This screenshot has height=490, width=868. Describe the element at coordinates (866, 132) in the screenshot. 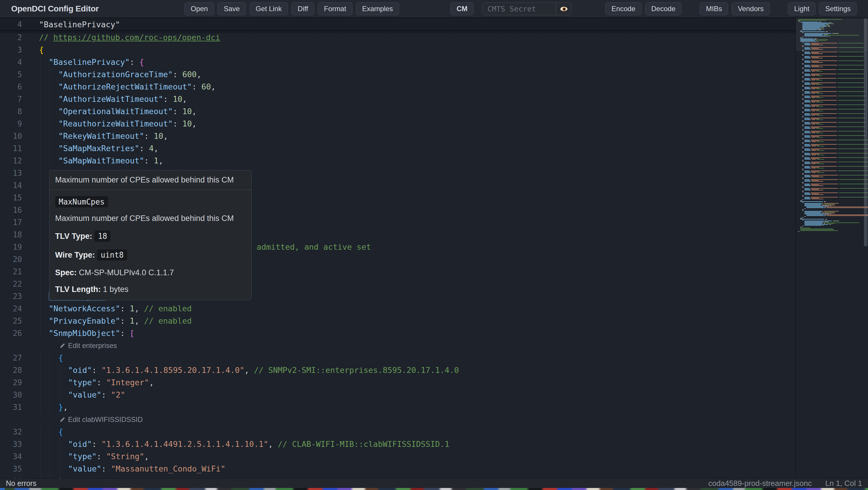

I see `editor-scrollbar` at that location.